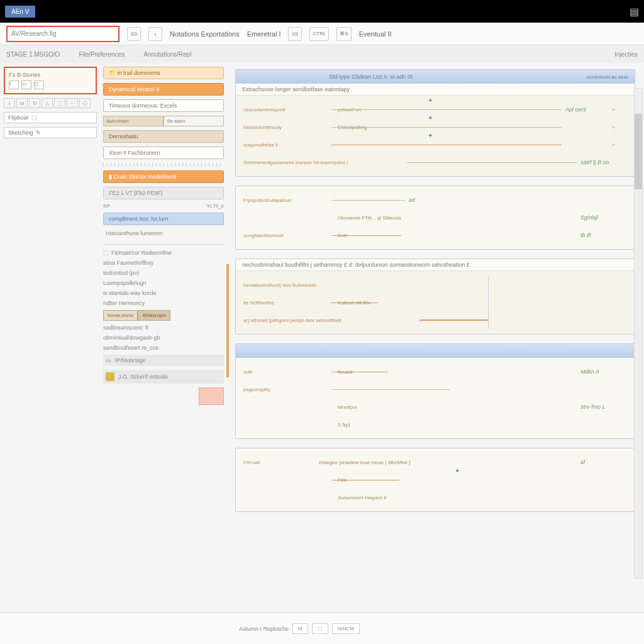 The height and width of the screenshot is (644, 644). I want to click on panel-title: Std-type Glidean Ln2.n. st-adn IS, so click(371, 77).